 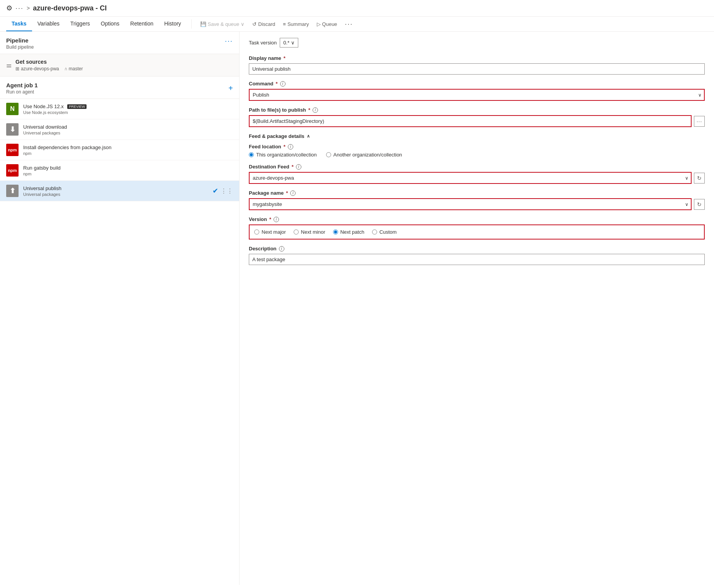 What do you see at coordinates (227, 191) in the screenshot?
I see `task-grip-icon: ⋮⋮` at bounding box center [227, 191].